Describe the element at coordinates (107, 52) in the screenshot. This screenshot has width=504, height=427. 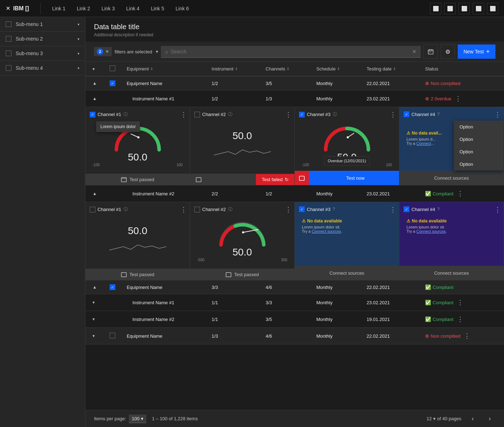
I see `filter-x-icon: ✕` at that location.